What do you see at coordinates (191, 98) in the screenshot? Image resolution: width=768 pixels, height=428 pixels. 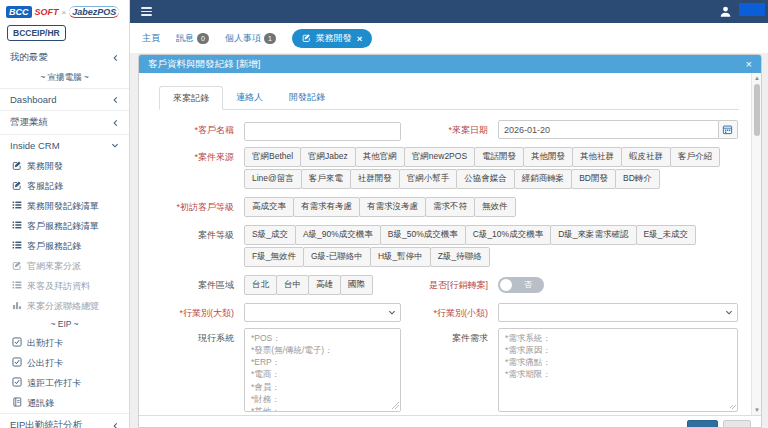 I see `tab-incoming-record: 來案記錄` at bounding box center [191, 98].